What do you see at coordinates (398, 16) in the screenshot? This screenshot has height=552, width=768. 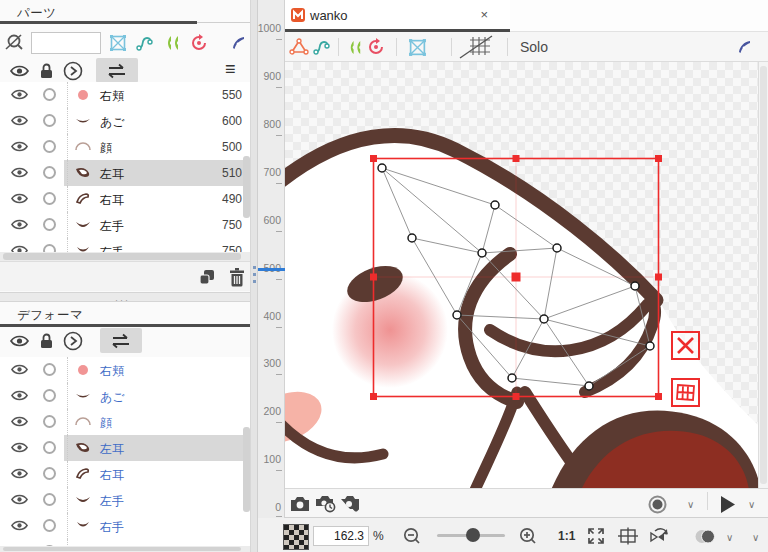 I see `document-tab-wanko: wanko ×` at bounding box center [398, 16].